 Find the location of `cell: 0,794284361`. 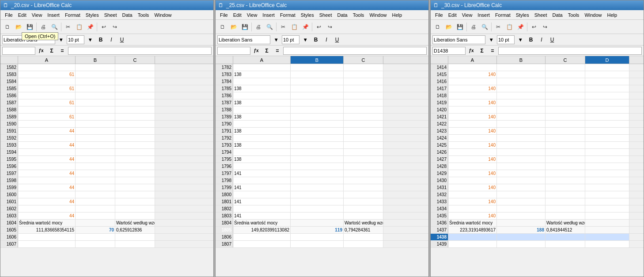

cell: 0,794284361 is located at coordinates (364, 230).